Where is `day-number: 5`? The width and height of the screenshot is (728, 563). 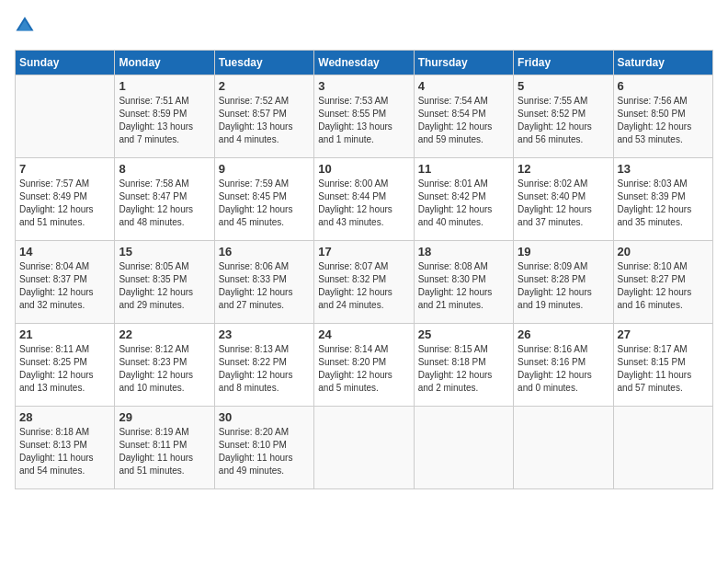 day-number: 5 is located at coordinates (563, 86).